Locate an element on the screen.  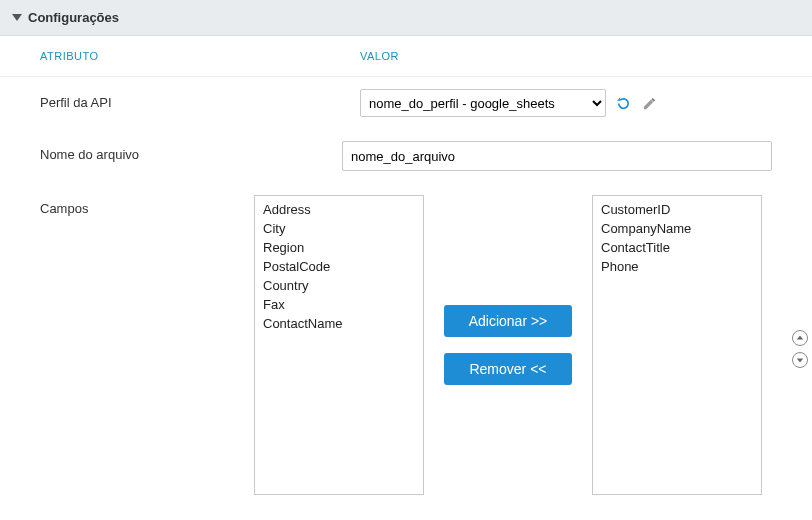
add-button: Adicionar >> is located at coordinates (508, 321).